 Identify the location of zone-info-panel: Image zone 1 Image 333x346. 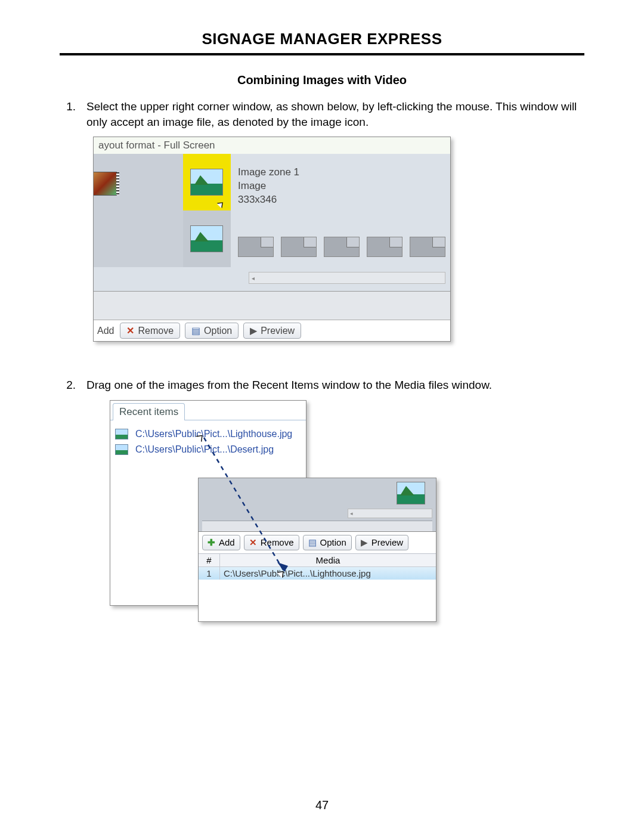
(340, 210).